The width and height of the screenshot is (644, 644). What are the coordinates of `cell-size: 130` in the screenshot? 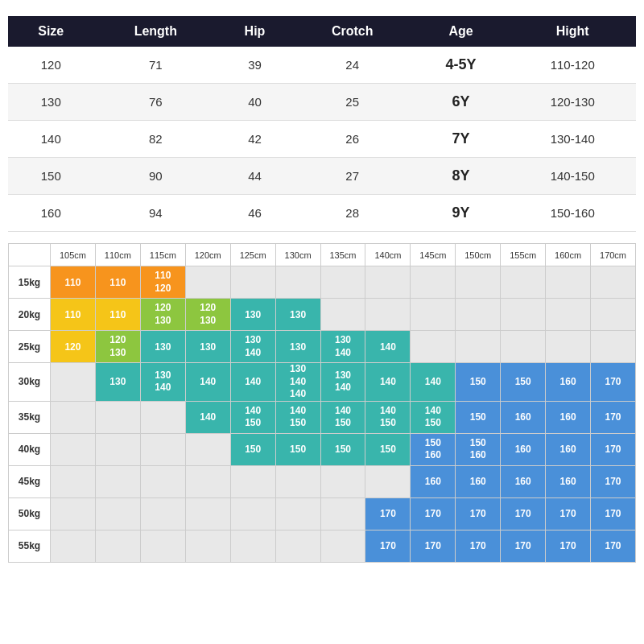 It's located at (51, 102).